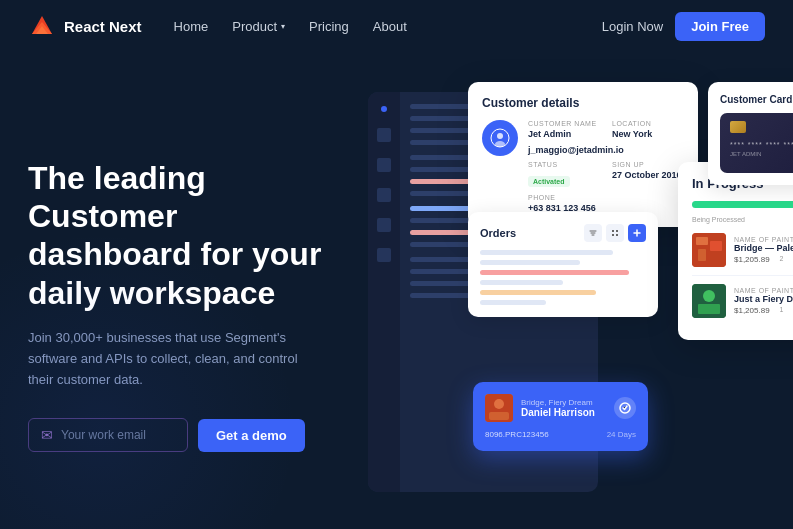  I want to click on location-value: New York, so click(648, 134).